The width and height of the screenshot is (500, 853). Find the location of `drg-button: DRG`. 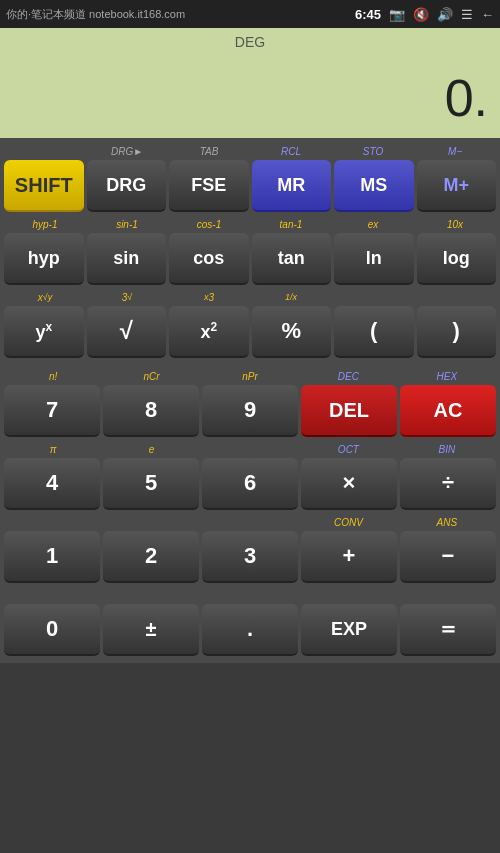

drg-button: DRG is located at coordinates (127, 186).